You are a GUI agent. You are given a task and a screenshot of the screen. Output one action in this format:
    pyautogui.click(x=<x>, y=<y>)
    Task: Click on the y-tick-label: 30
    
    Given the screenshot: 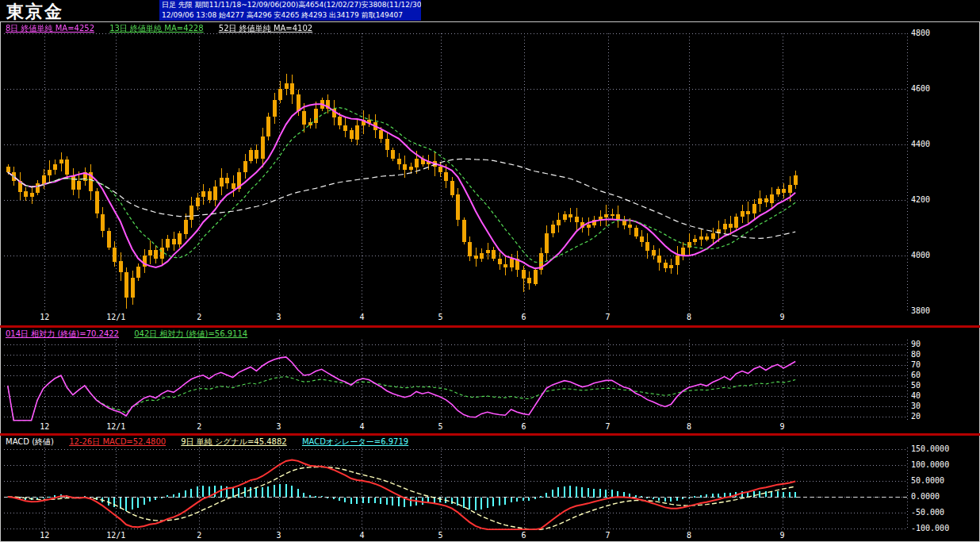 What is the action you would take?
    pyautogui.click(x=916, y=406)
    